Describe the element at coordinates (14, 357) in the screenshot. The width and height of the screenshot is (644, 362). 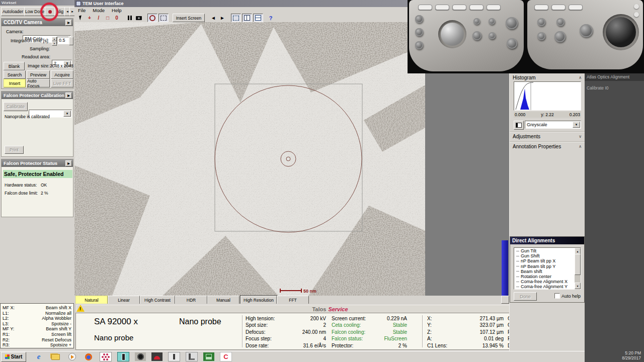
I see `start-button: Start` at that location.